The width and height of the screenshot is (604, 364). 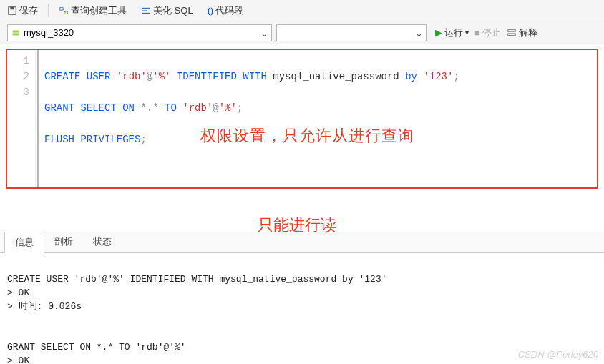 What do you see at coordinates (20, 61) in the screenshot?
I see `line-number: 1` at bounding box center [20, 61].